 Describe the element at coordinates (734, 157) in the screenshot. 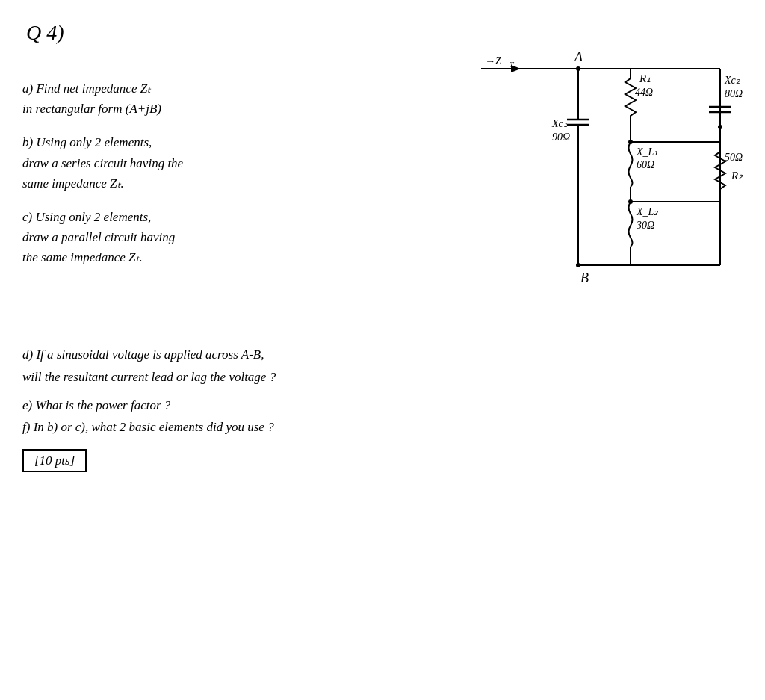

I see `r2-val: 50Ω` at that location.